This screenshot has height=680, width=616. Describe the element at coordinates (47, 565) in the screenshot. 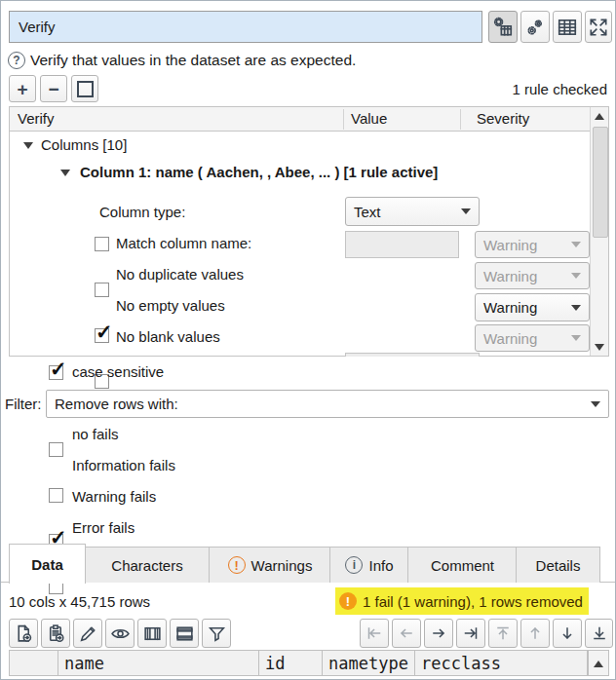

I see `tab-label: Data` at that location.